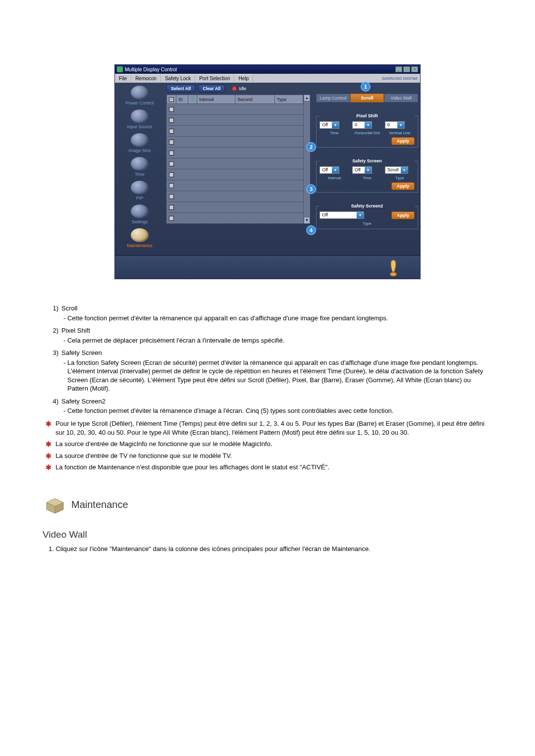  Describe the element at coordinates (140, 143) in the screenshot. I see `sidebar-item-image-size: Image Size` at that location.